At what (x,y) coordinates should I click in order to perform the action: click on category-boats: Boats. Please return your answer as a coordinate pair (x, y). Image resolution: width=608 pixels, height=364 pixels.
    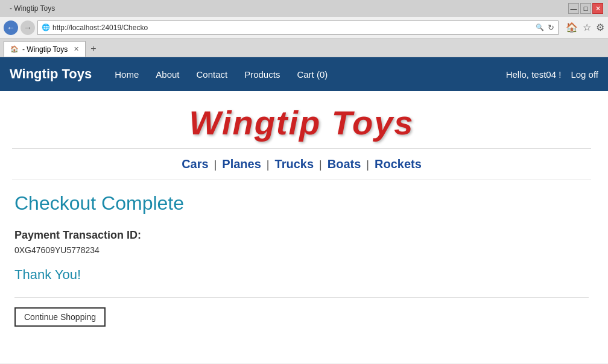
    Looking at the image, I should click on (344, 164).